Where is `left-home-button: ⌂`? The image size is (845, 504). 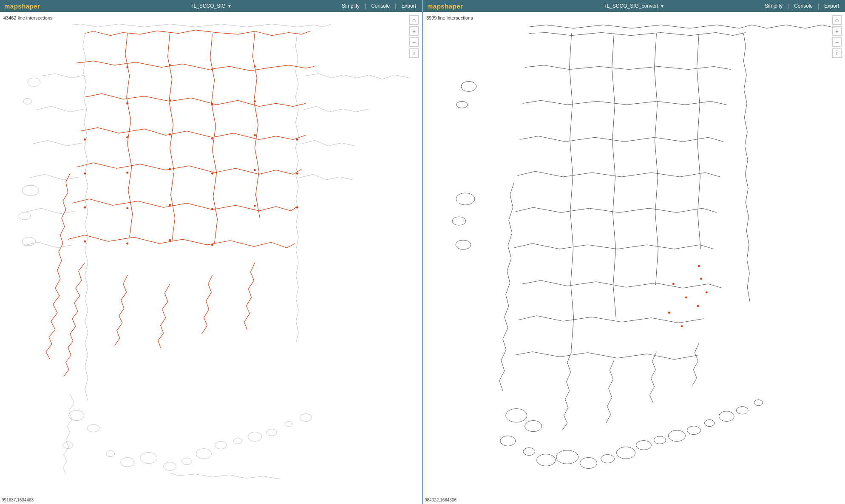
left-home-button: ⌂ is located at coordinates (414, 20).